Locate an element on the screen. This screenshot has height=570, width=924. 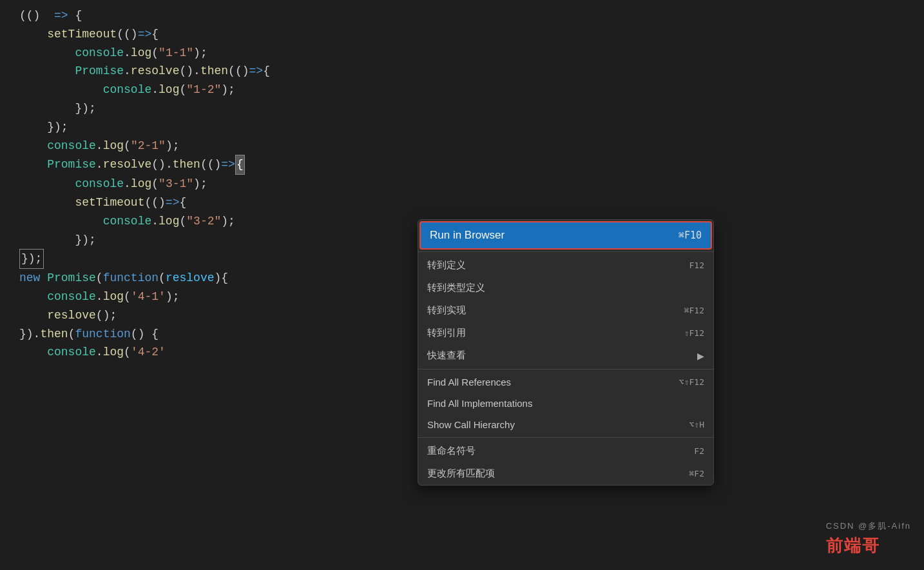
menu-item-goto-definition: 转到定义 F12 is located at coordinates (566, 266).